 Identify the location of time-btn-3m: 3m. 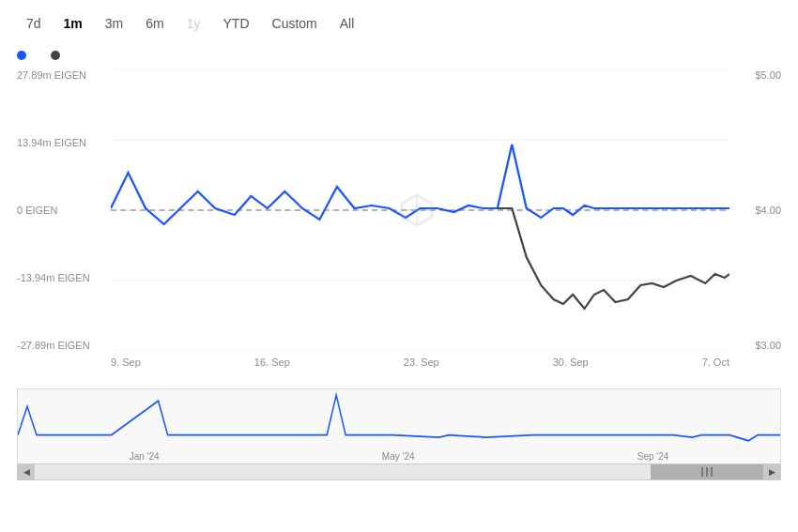
(115, 23).